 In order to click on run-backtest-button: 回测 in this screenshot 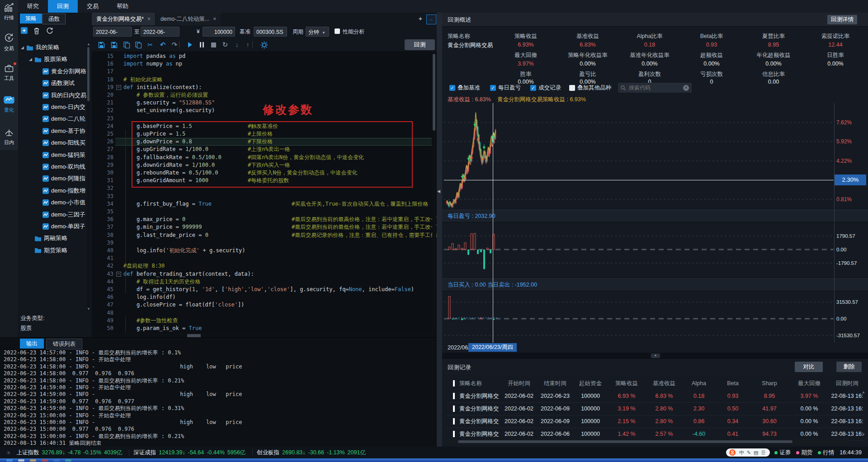, I will do `click(420, 45)`.